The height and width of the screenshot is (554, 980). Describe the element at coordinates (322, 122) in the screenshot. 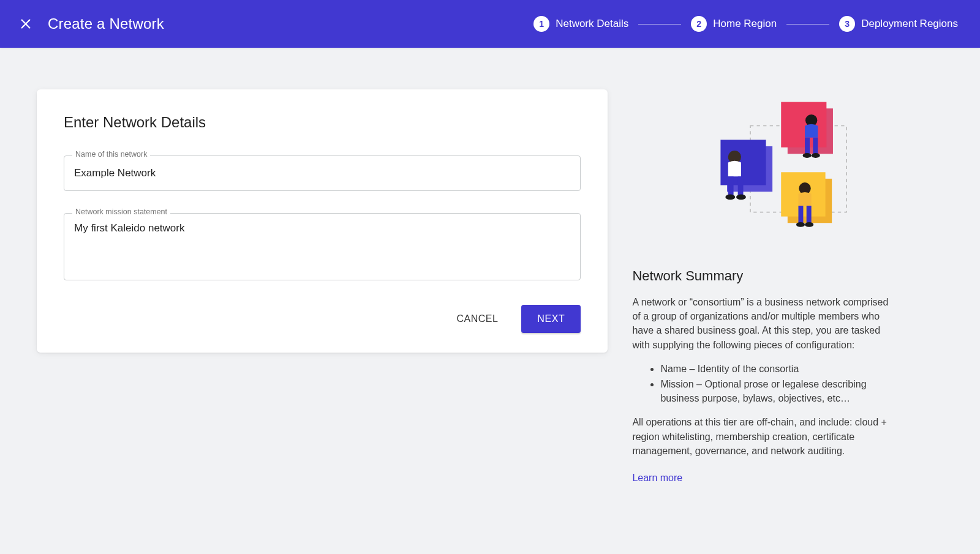

I see `card-heading: Enter Network Details` at that location.